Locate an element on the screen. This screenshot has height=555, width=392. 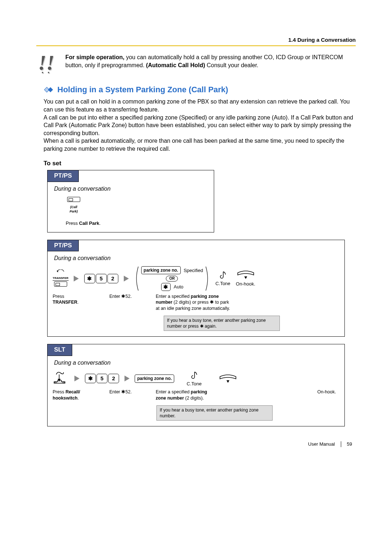
header-section: 1.4 During a Conversation is located at coordinates (322, 40).